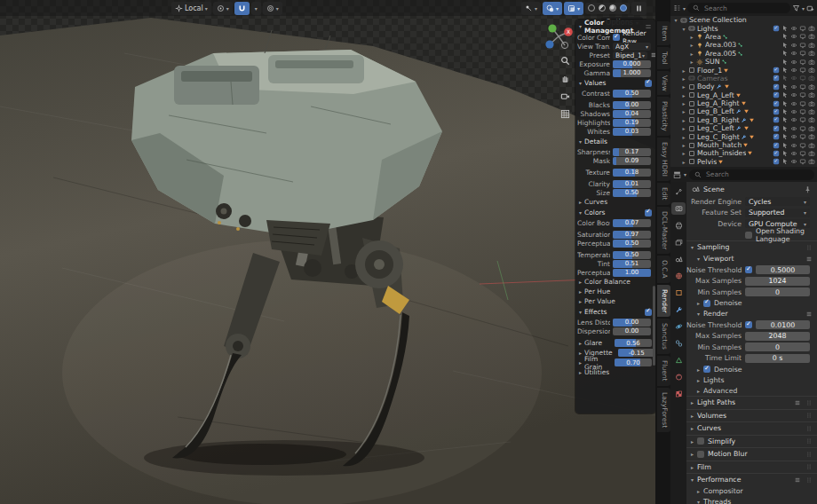  I want to click on properties-search, so click(751, 175).